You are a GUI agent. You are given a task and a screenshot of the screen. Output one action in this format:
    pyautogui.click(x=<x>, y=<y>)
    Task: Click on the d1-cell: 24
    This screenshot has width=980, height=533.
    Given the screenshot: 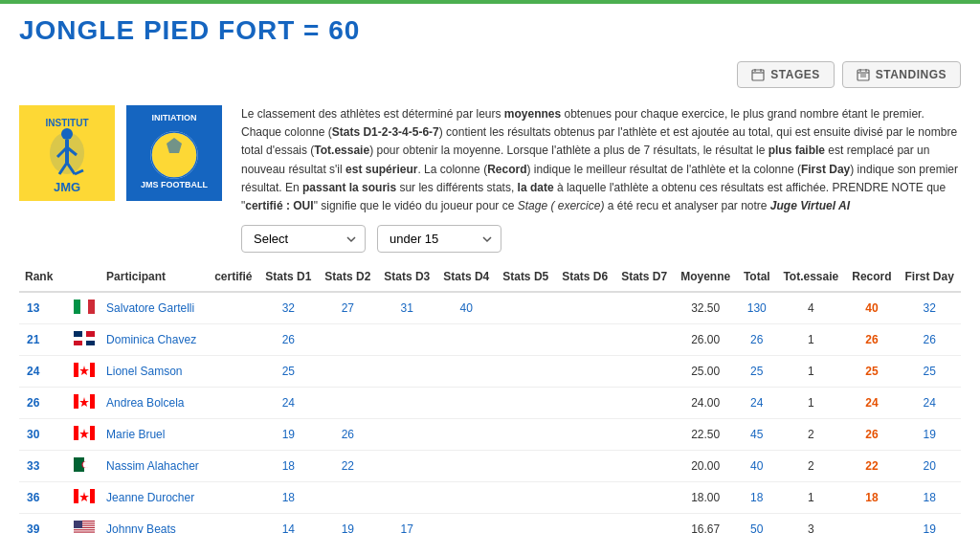 What is the action you would take?
    pyautogui.click(x=288, y=404)
    